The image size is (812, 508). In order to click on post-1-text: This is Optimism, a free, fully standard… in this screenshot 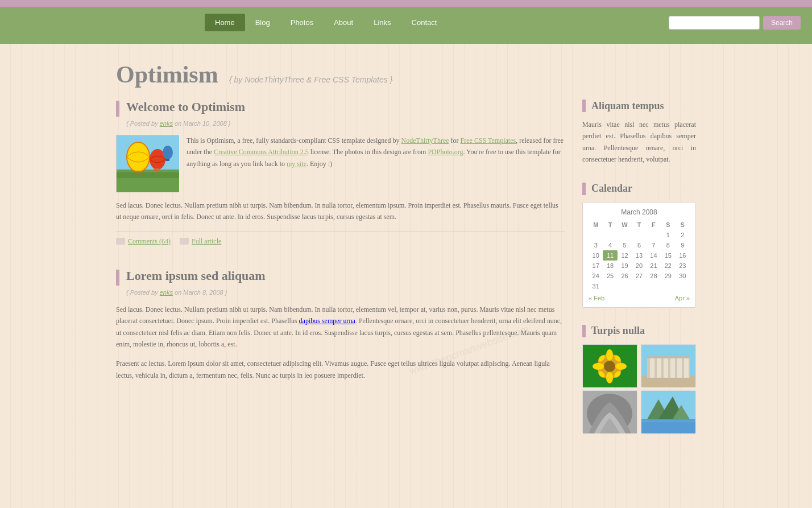, I will do `click(376, 163)`.